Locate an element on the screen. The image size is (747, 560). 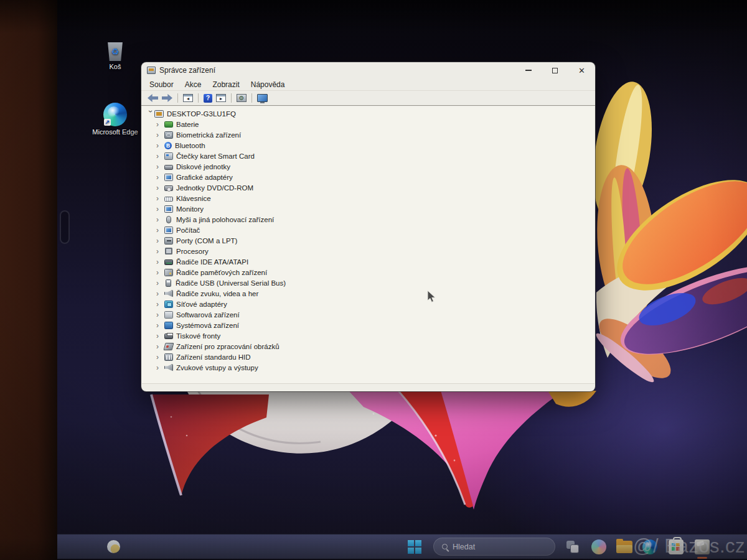
shortcut-arrow-icon: ↗ is located at coordinates (107, 122).